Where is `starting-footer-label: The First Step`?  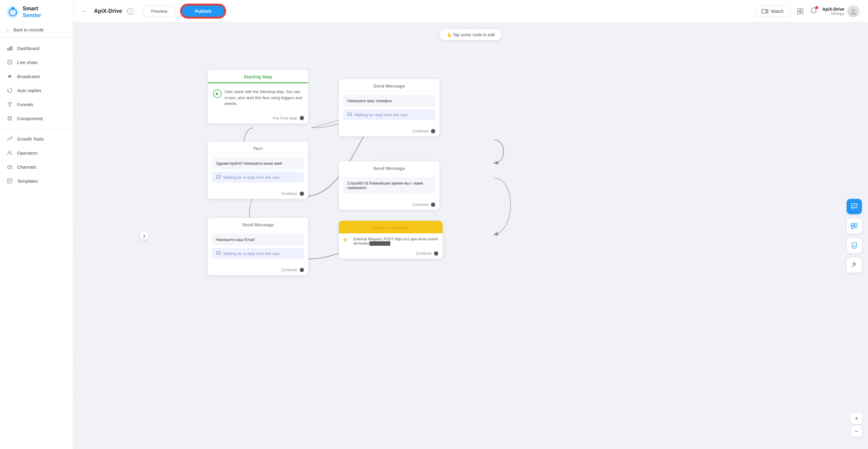 starting-footer-label: The First Step is located at coordinates (285, 118).